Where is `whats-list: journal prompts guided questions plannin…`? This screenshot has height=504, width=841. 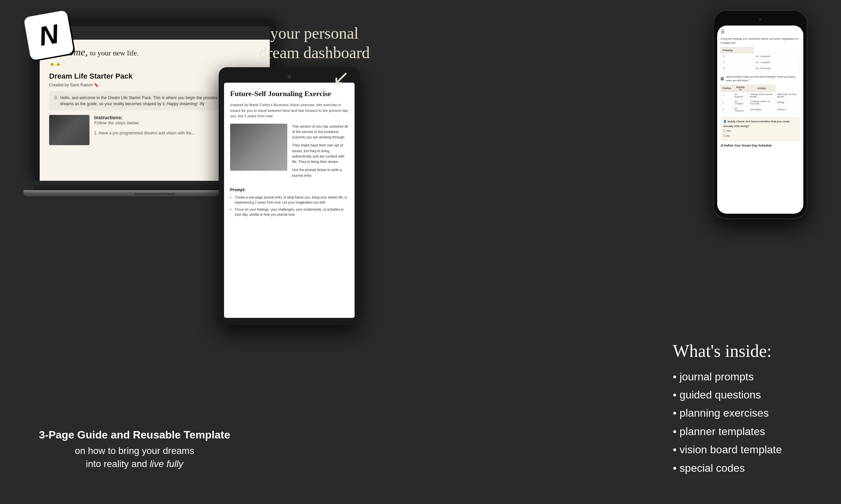 whats-list: journal prompts guided questions plannin… is located at coordinates (743, 422).